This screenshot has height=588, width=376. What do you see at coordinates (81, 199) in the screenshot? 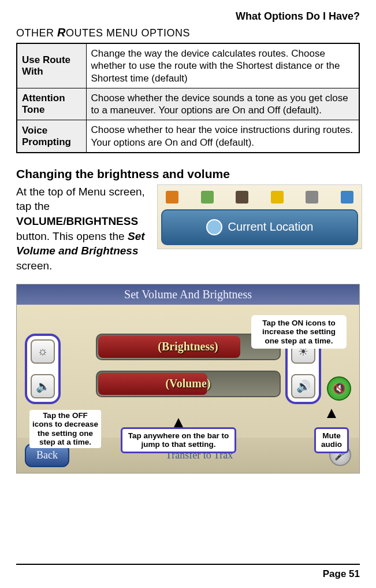
I see `text: At the top of Menu screen, tap the` at bounding box center [81, 199].